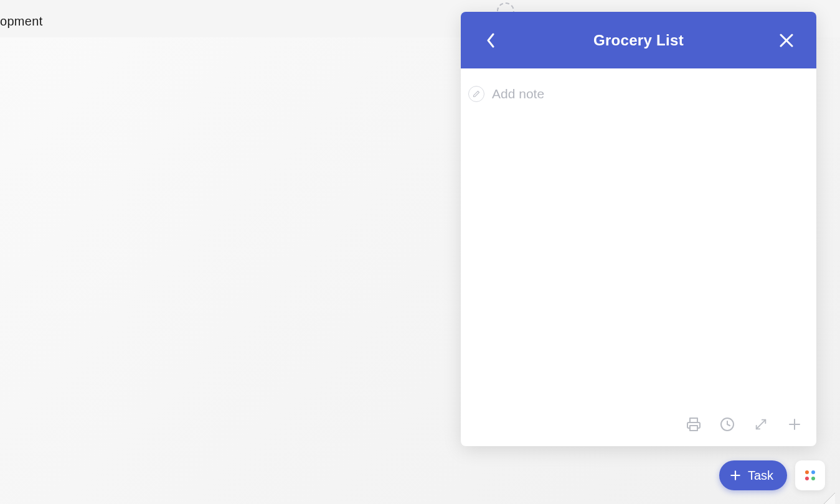 The width and height of the screenshot is (840, 504). Describe the element at coordinates (727, 424) in the screenshot. I see `history-icon` at that location.